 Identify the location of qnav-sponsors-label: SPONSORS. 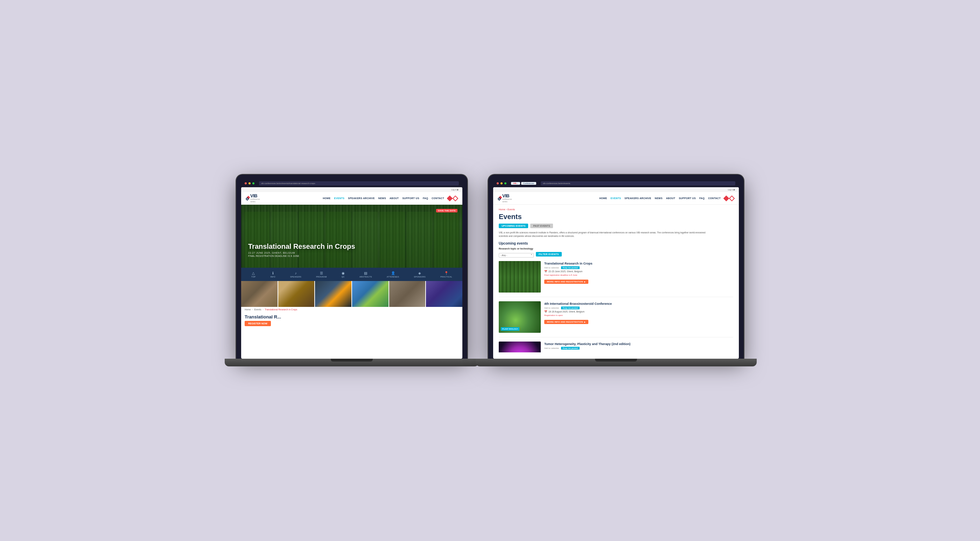
(420, 277).